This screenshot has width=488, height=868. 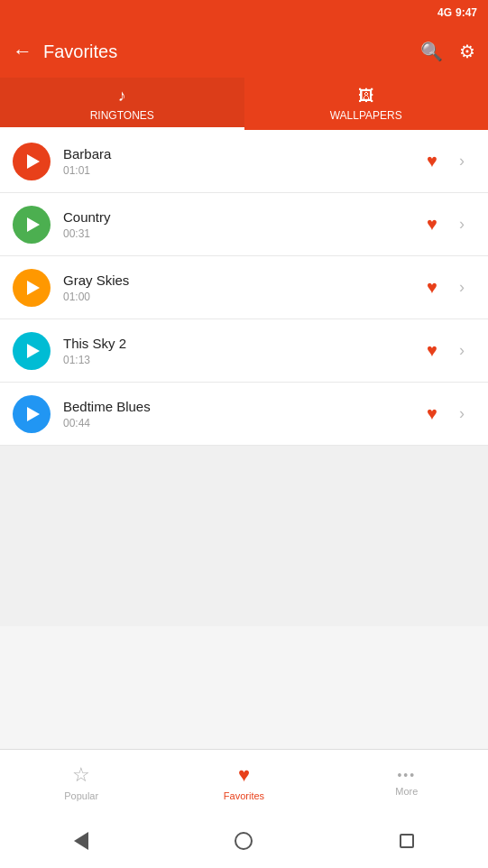 What do you see at coordinates (240, 234) in the screenshot?
I see `song-duration: 00:31` at bounding box center [240, 234].